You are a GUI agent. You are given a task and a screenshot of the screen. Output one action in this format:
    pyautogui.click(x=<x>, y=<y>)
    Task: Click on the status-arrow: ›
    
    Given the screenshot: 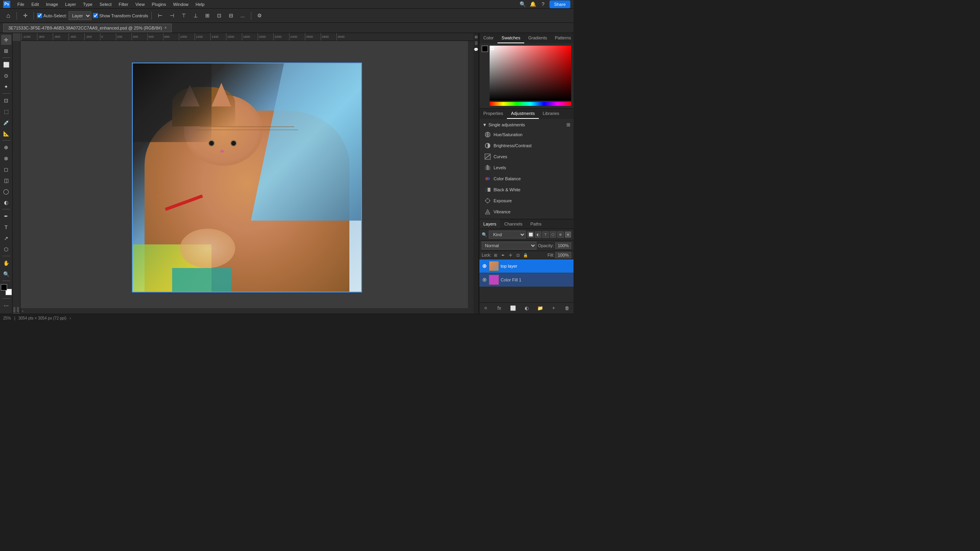 What is the action you would take?
    pyautogui.click(x=70, y=318)
    